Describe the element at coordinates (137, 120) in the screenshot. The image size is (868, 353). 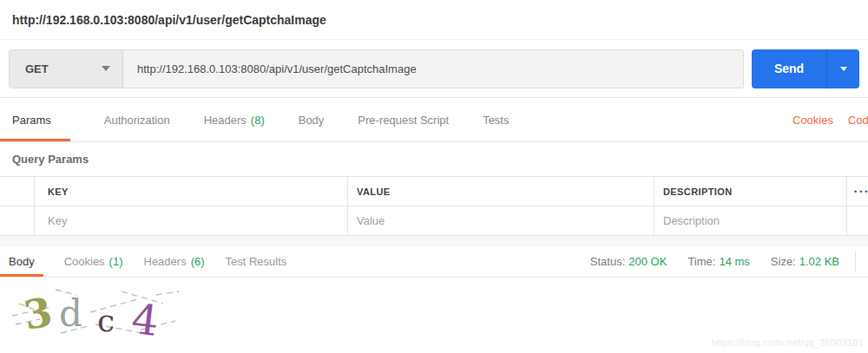
I see `tab-label: Authorization` at that location.